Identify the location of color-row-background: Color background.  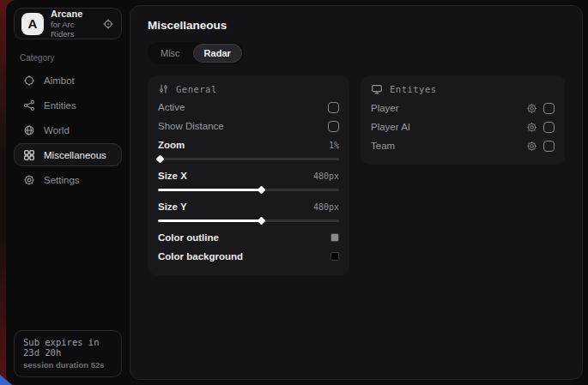
(249, 256).